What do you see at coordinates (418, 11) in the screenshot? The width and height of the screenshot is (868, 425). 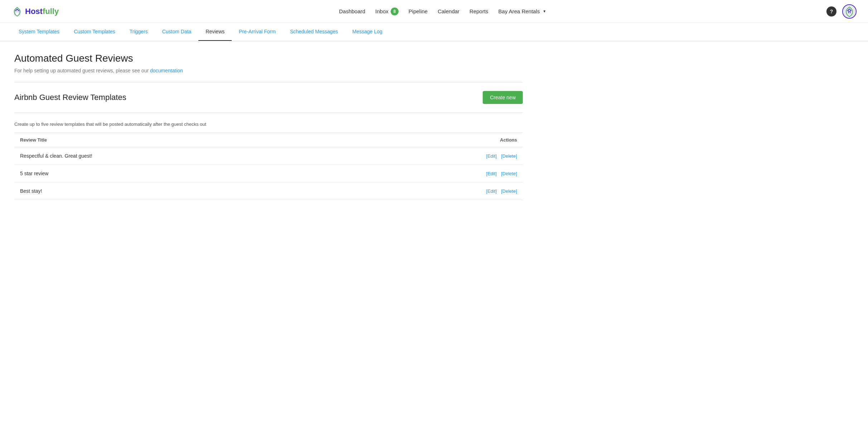 I see `nav-pipeline: Pipeline` at bounding box center [418, 11].